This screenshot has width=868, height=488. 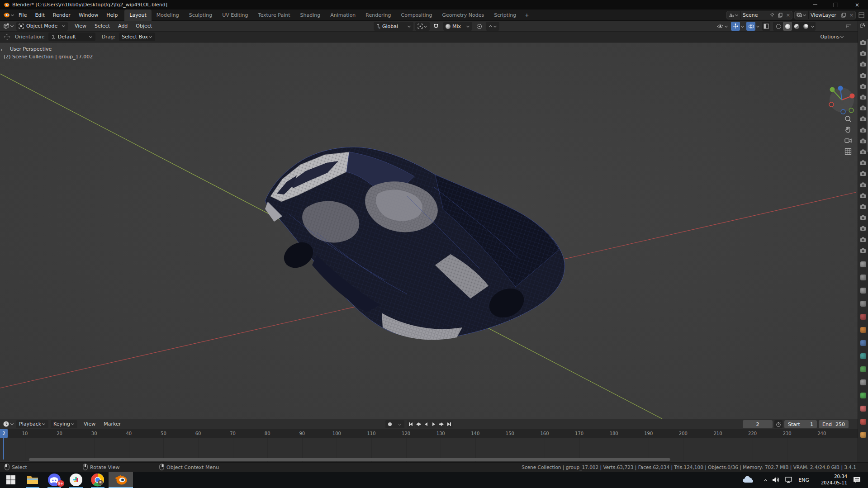 What do you see at coordinates (815, 5) in the screenshot?
I see `minimize-button` at bounding box center [815, 5].